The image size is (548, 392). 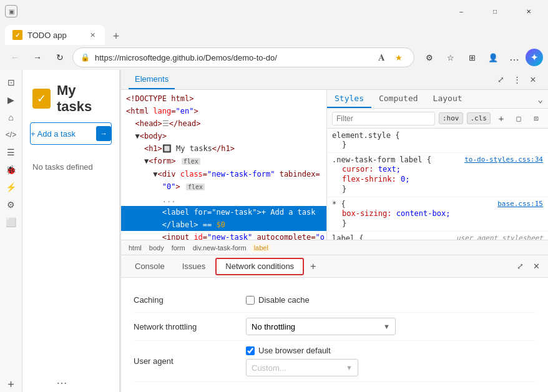 What do you see at coordinates (223, 235) in the screenshot?
I see `tree-line-input1: <input id="new-task" autocomplete="o` at bounding box center [223, 235].